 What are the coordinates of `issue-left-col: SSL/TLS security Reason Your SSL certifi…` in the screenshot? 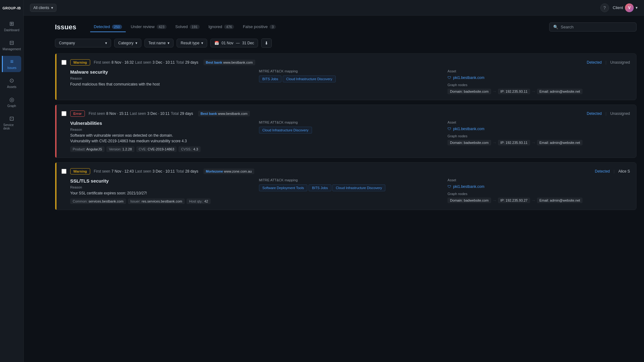 It's located at (162, 191).